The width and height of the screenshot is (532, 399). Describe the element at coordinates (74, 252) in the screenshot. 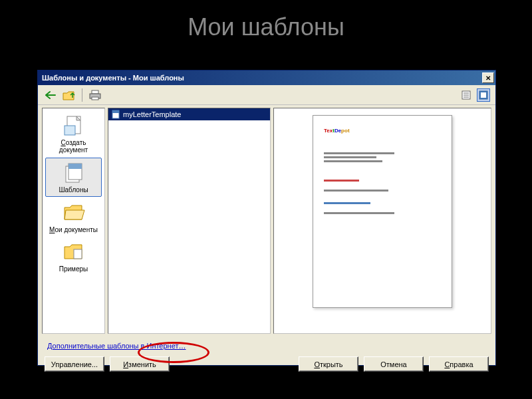

I see `folder-icon` at that location.